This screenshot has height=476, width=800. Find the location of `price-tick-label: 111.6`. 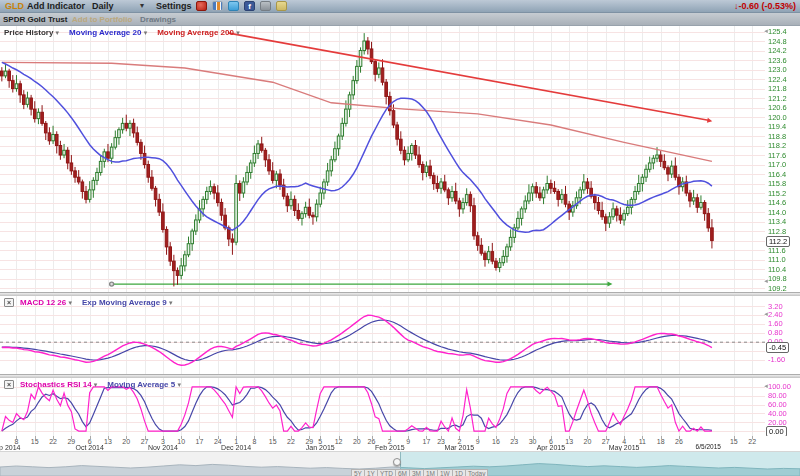

price-tick-label: 111.6 is located at coordinates (777, 250).